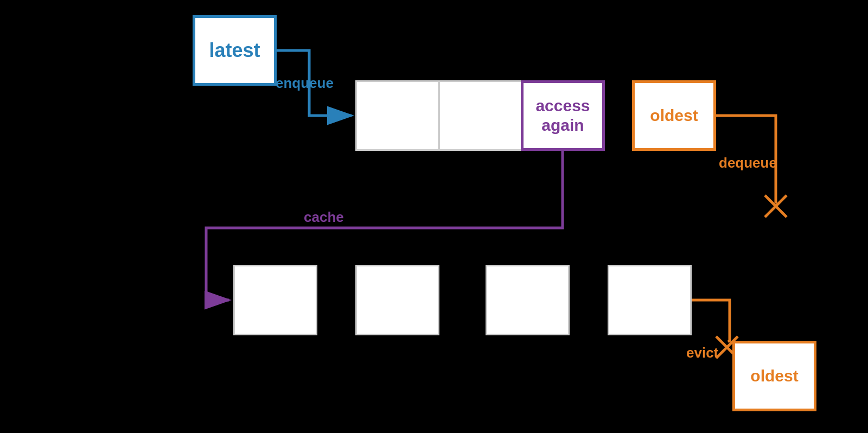  Describe the element at coordinates (305, 84) in the screenshot. I see `enqueue-label: enqueue` at that location.